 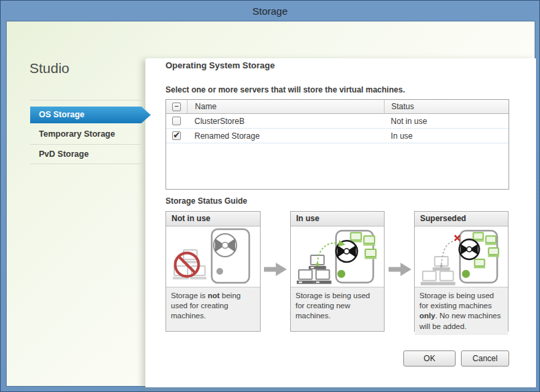 What do you see at coordinates (220, 66) in the screenshot?
I see `page-title: Operating System Storage` at bounding box center [220, 66].